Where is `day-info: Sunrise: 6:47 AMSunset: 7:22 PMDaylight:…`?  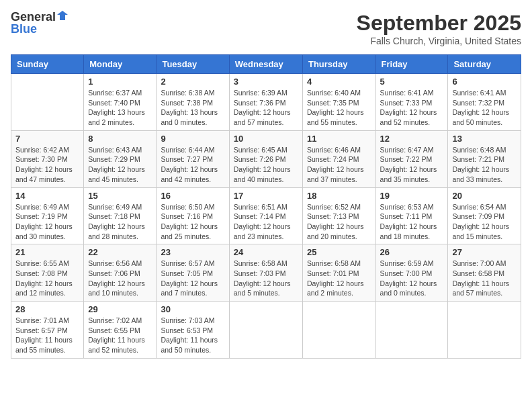
day-info: Sunrise: 6:47 AMSunset: 7:22 PMDaylight:… is located at coordinates (412, 165).